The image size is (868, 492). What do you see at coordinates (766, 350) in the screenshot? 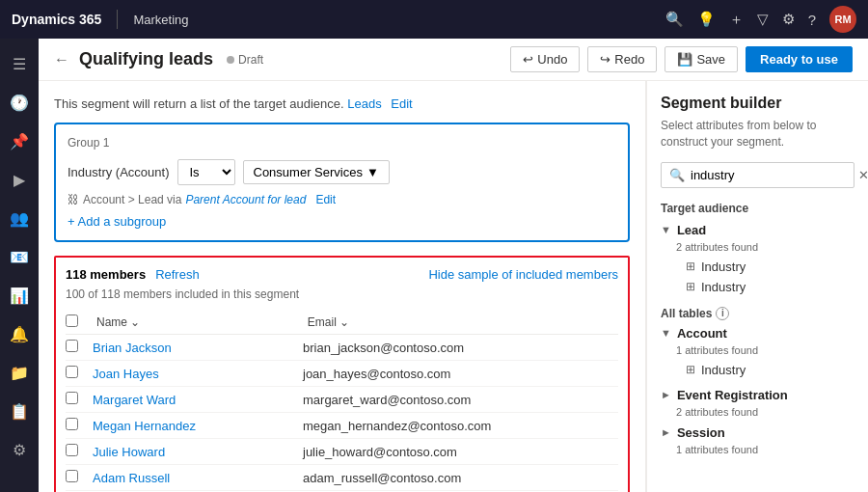
I see `account-sub: 1 attributes found` at bounding box center [766, 350].